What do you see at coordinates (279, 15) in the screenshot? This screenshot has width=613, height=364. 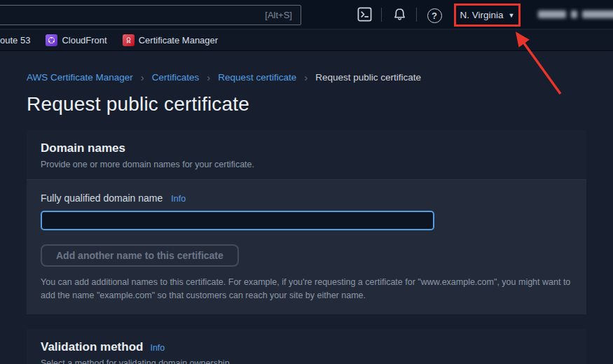 I see `search-shortcut-hint: [Alt+S]` at bounding box center [279, 15].